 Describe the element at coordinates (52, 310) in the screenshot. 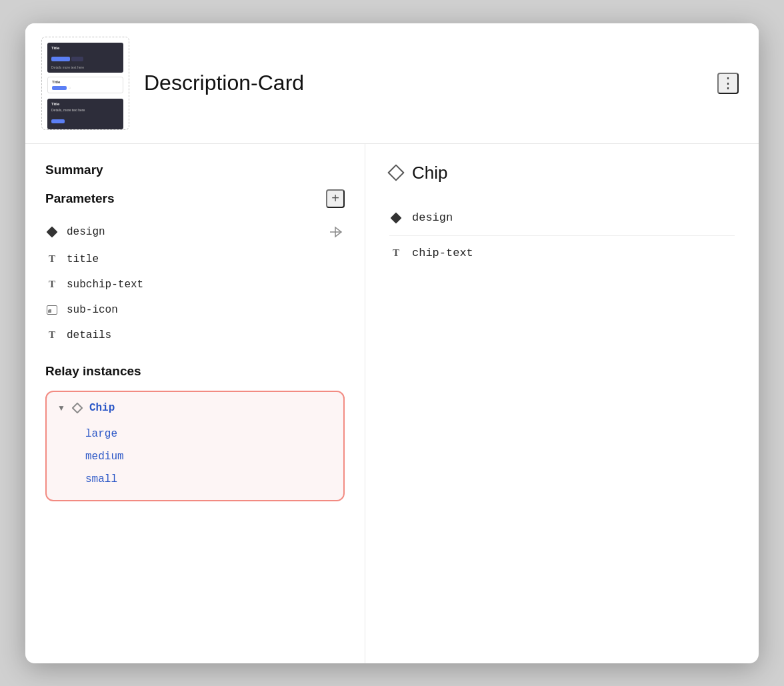

I see `image-icon-sub` at that location.